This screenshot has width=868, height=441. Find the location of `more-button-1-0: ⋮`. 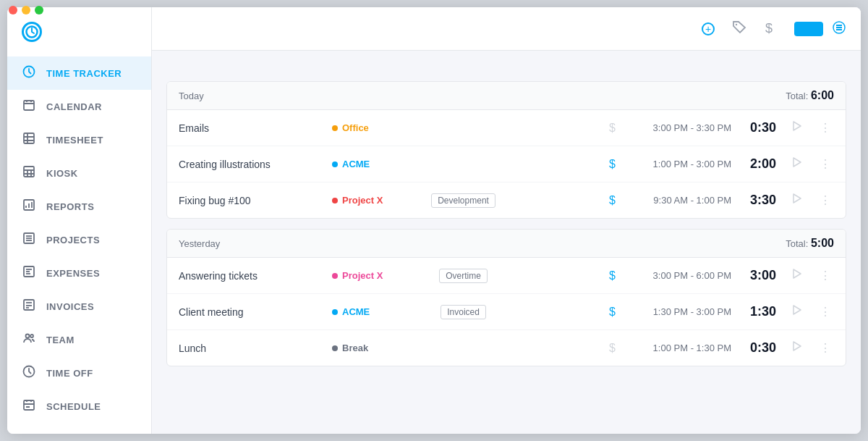

more-button-1-0: ⋮ is located at coordinates (825, 275).